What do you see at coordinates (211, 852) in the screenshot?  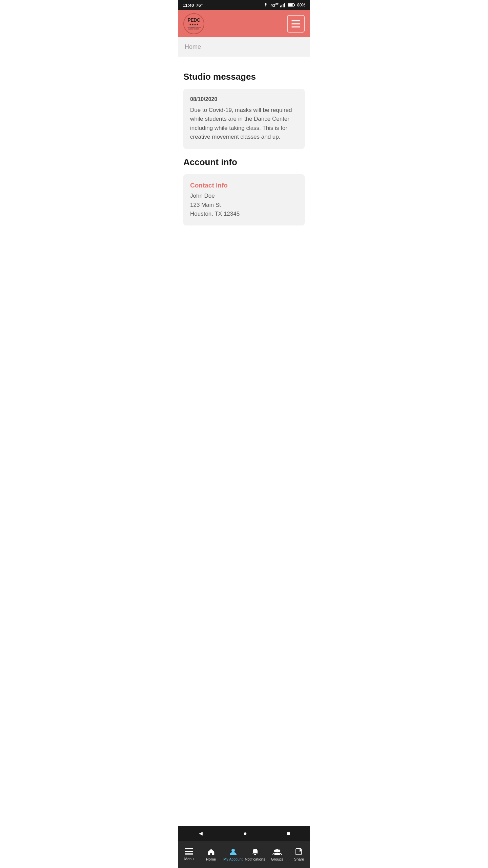 I see `home-icon` at bounding box center [211, 852].